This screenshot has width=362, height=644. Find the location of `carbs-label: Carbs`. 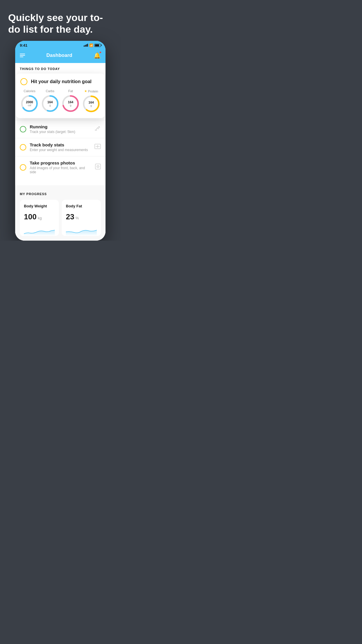

carbs-label: Carbs is located at coordinates (50, 91).